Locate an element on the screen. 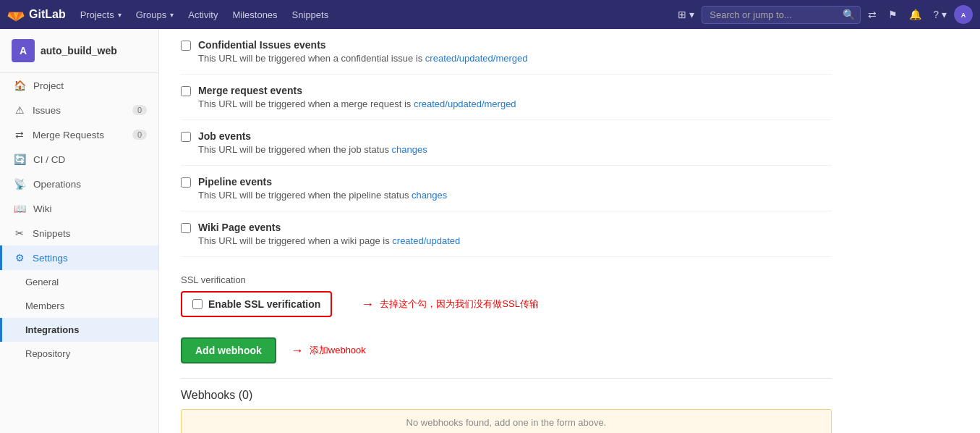  sidebar-item-settings: ⚙ Settings is located at coordinates (80, 258).